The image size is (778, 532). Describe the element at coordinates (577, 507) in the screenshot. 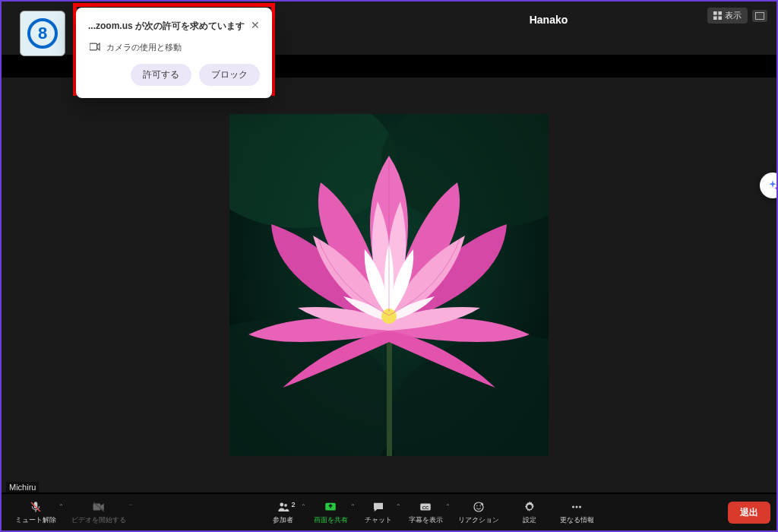

I see `more-icon` at that location.